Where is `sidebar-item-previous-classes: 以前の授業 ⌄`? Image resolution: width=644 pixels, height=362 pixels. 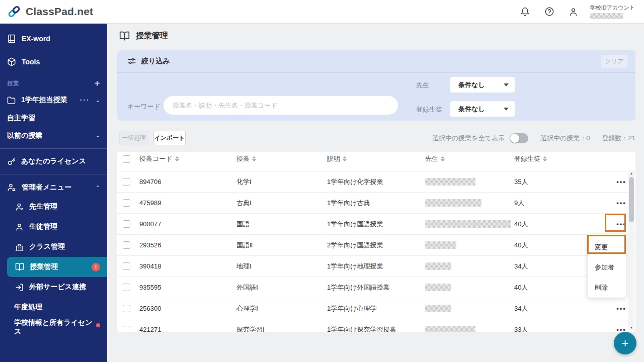 sidebar-item-previous-classes: 以前の授業 ⌄ is located at coordinates (53, 136).